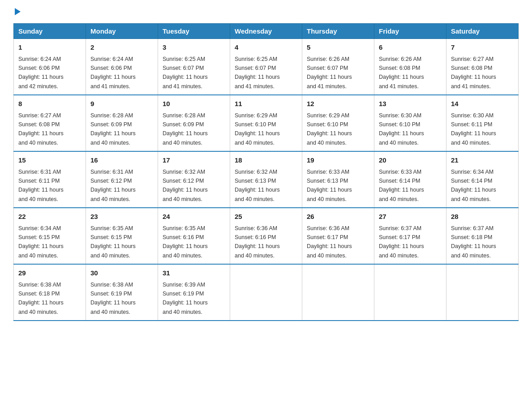 The height and width of the screenshot is (411, 532). What do you see at coordinates (401, 242) in the screenshot?
I see `day-info: Sunrise: 6:37 AMSunset: 6:17 PMDaylight:…` at bounding box center [401, 242].